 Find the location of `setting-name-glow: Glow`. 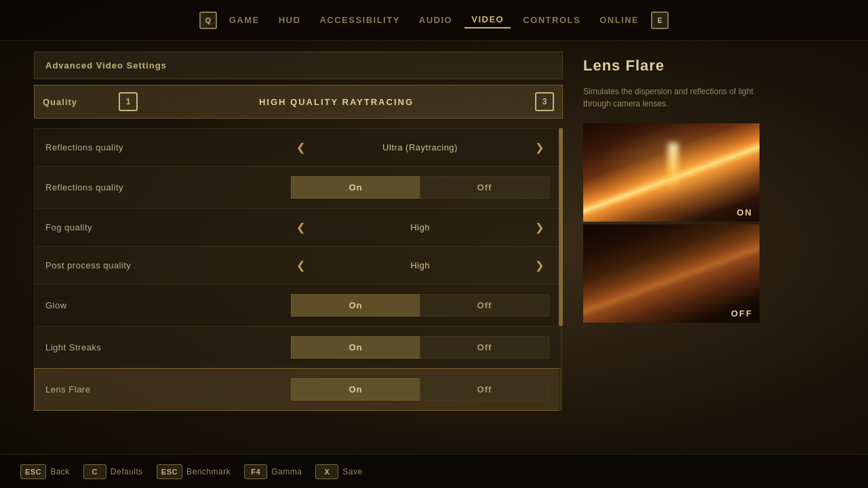

setting-name-glow: Glow is located at coordinates (164, 305).